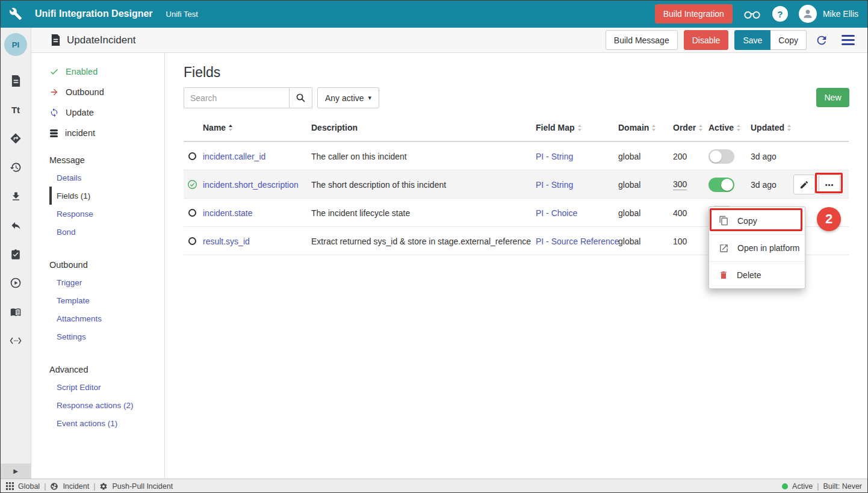 The image size is (868, 493). What do you see at coordinates (752, 14) in the screenshot?
I see `preview-glasses-icon` at bounding box center [752, 14].